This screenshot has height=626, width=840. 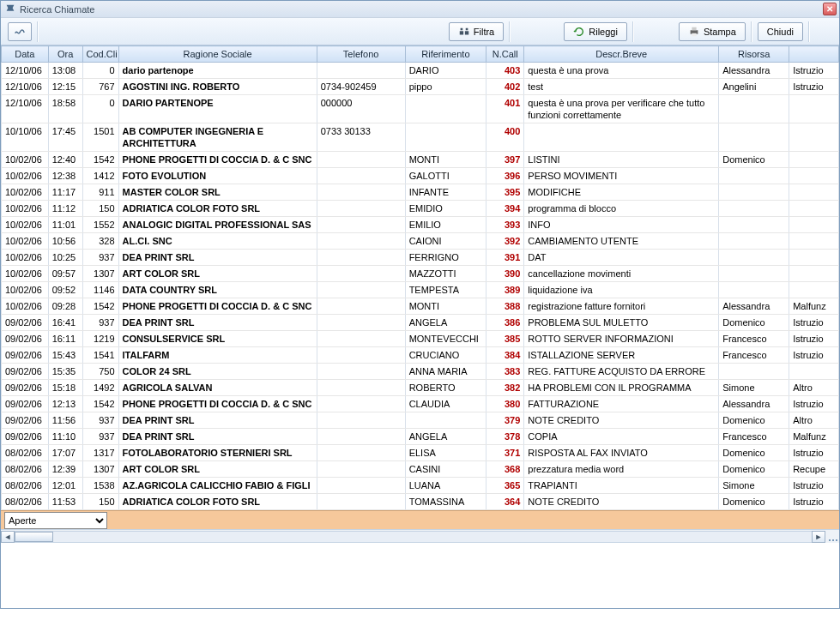 I want to click on table-row: 10/02/0610:25937DEA PRINT SRLFERRIGNO391…, so click(x=420, y=257).